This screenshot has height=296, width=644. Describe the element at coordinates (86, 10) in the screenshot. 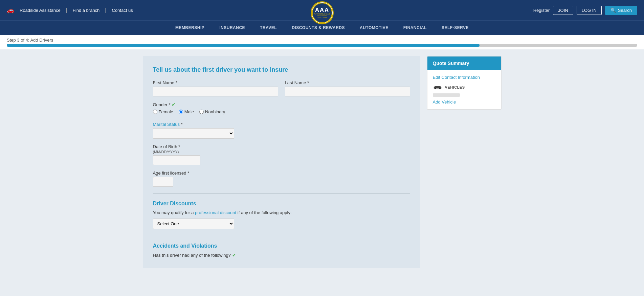

I see `find-branch-link: Find a branch` at that location.